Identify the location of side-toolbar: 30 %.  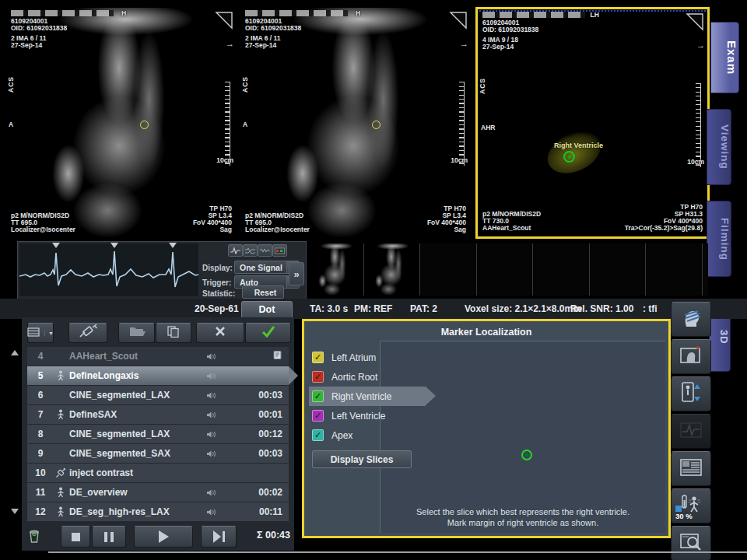
(691, 431).